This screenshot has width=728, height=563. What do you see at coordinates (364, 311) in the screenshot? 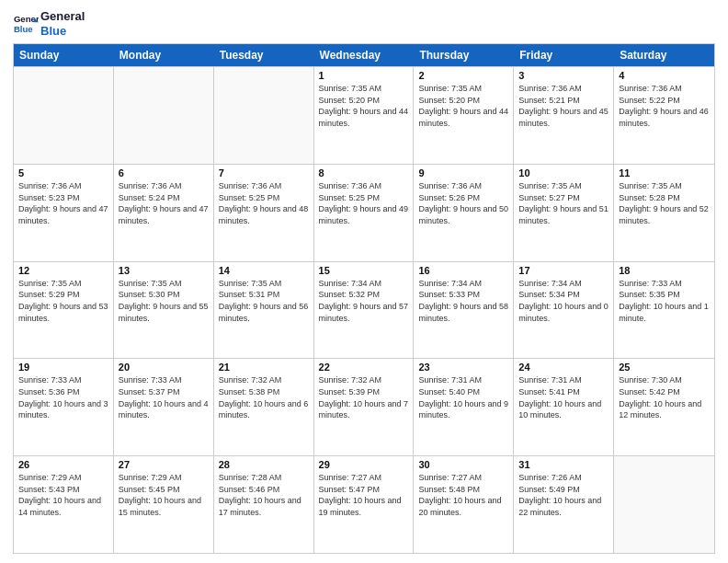
I see `cal-cell: 15Sunrise: 7:34 AMSunset: 5:32 PMDayligh…` at bounding box center [364, 311].